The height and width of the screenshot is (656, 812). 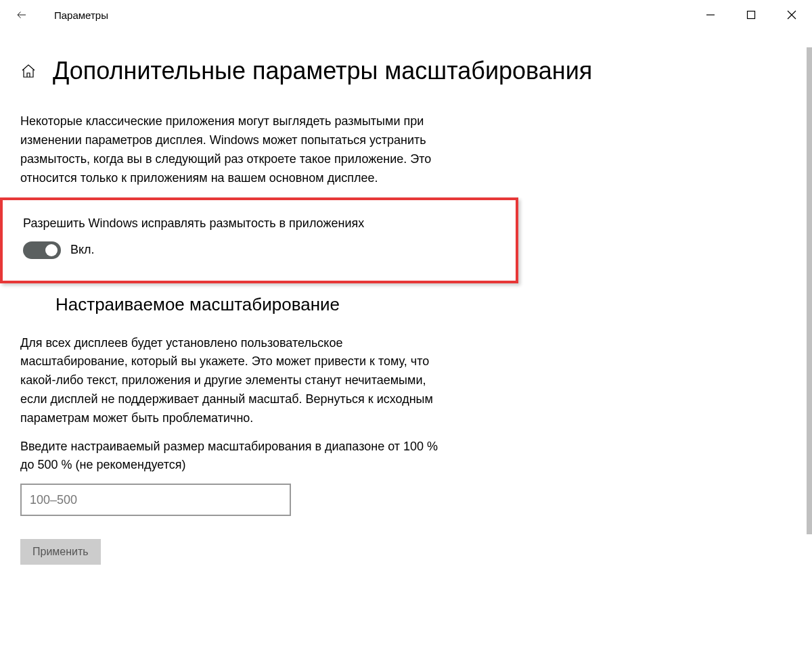 What do you see at coordinates (230, 381) in the screenshot?
I see `custom-scaling-description: Для всех дисплеев будет установлено поль…` at bounding box center [230, 381].